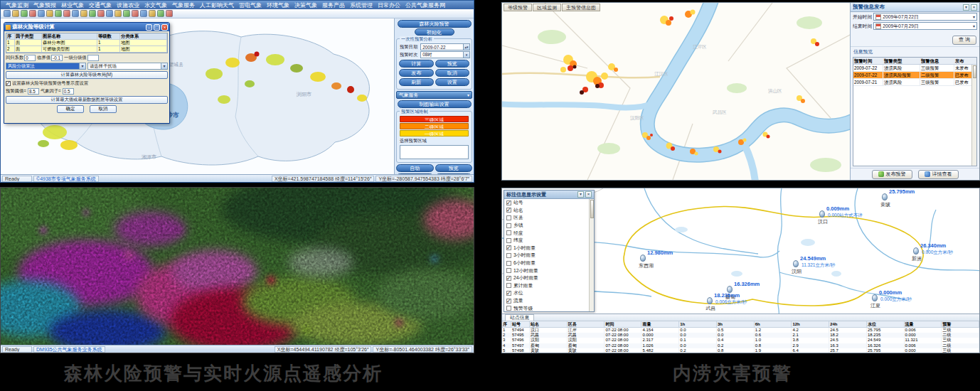  What do you see at coordinates (868, 61) in the screenshot?
I see `warning-table-header: 预警时间` at bounding box center [868, 61].